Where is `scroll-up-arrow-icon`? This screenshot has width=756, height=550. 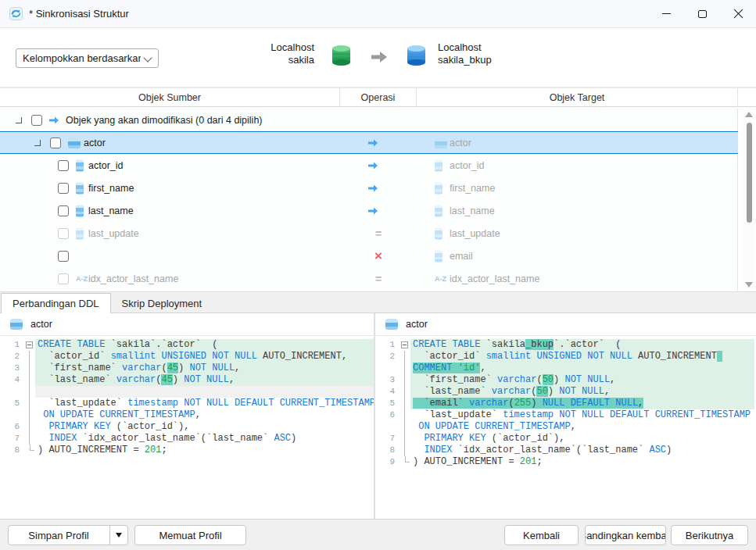 scroll-up-arrow-icon is located at coordinates (749, 114).